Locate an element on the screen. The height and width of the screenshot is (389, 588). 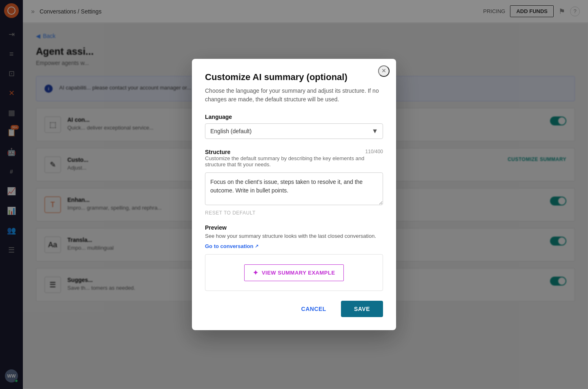
preview-title: Preview is located at coordinates (294, 228).